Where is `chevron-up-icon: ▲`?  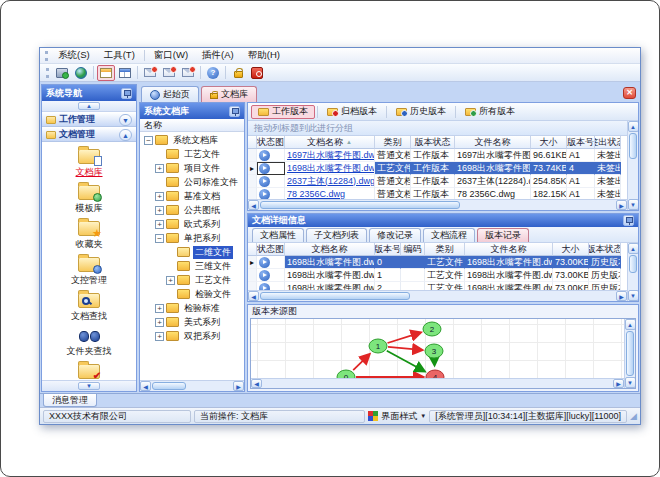
chevron-up-icon: ▲ is located at coordinates (126, 135).